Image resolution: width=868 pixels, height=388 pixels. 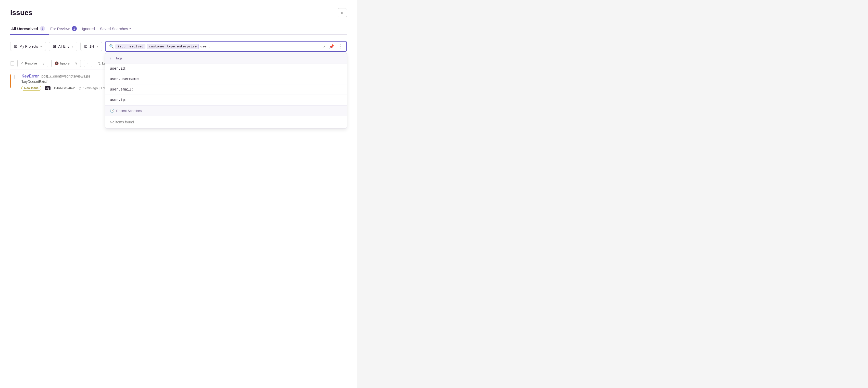 What do you see at coordinates (218, 46) in the screenshot?
I see `search-tags: is:unresolved customer_type:enterprise u…` at bounding box center [218, 46].